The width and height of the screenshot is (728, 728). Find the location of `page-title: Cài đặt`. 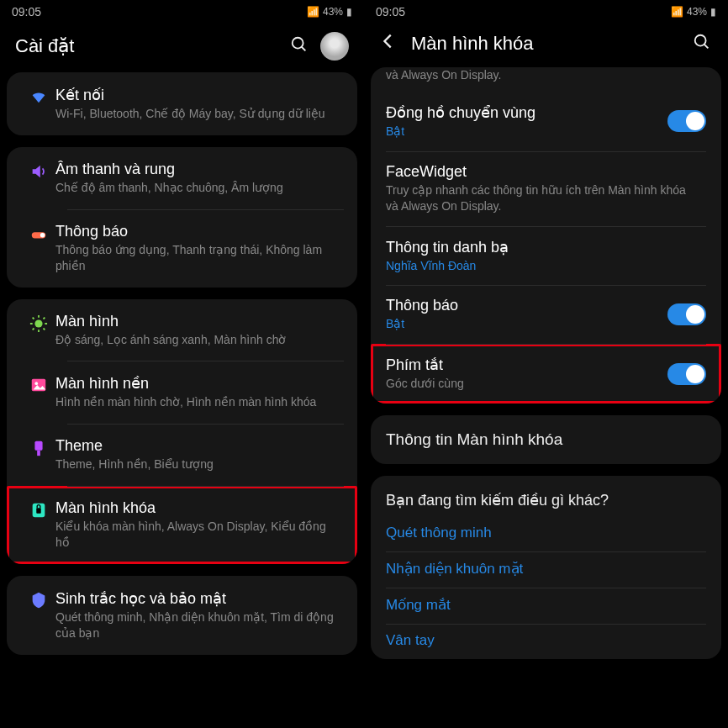

page-title: Cài đặt is located at coordinates (148, 46).